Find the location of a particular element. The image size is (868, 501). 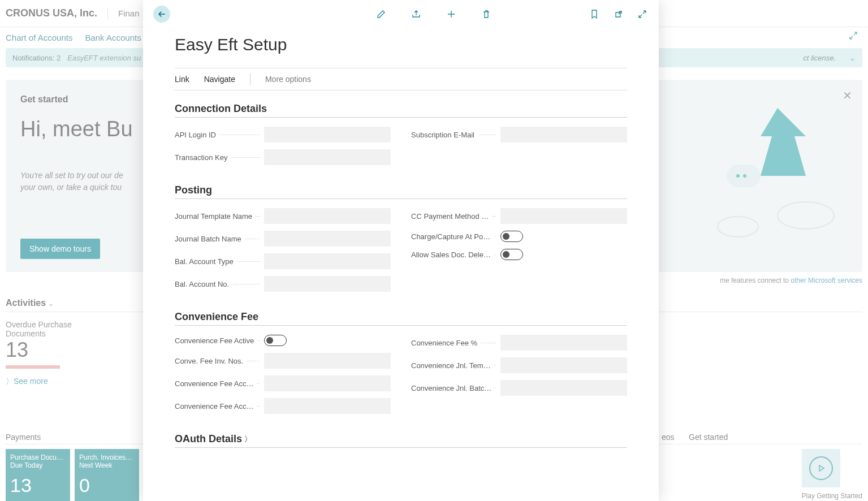

label-journal-batch-name: Journal Batch Name is located at coordinates (217, 239).